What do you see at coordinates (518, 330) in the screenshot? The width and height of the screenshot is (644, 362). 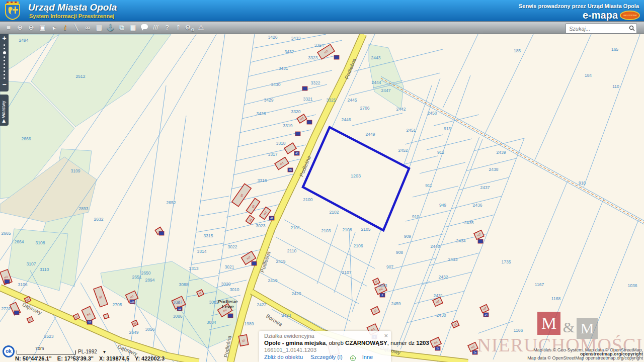 I see `parcel-number-label: 1166` at bounding box center [518, 330].